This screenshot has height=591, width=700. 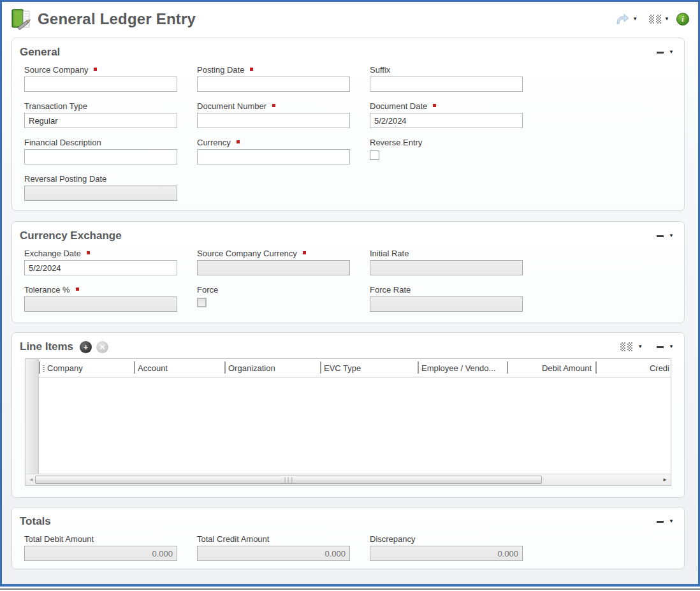 What do you see at coordinates (101, 116) in the screenshot?
I see `field-transaction-type: Transaction Type` at bounding box center [101, 116].